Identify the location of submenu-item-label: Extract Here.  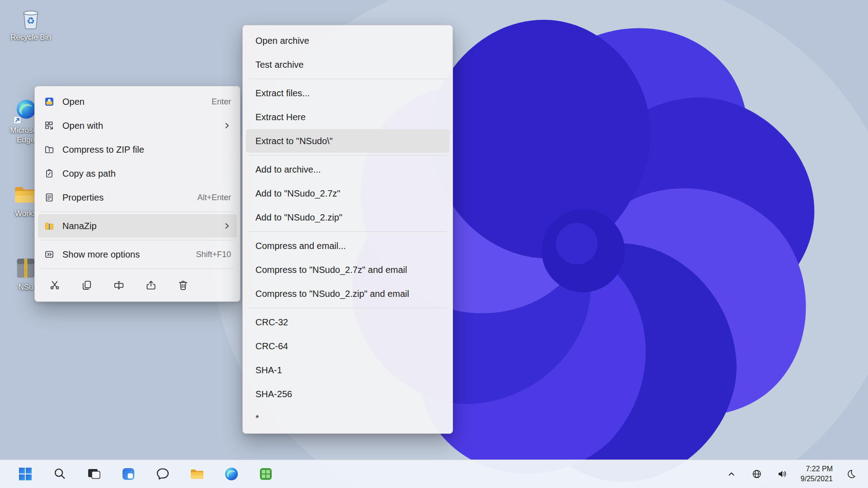
(280, 117).